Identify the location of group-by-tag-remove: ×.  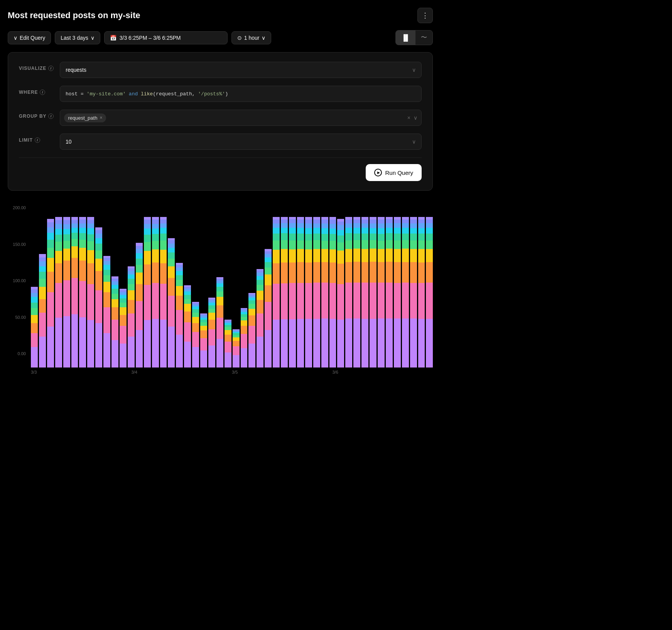
(101, 118).